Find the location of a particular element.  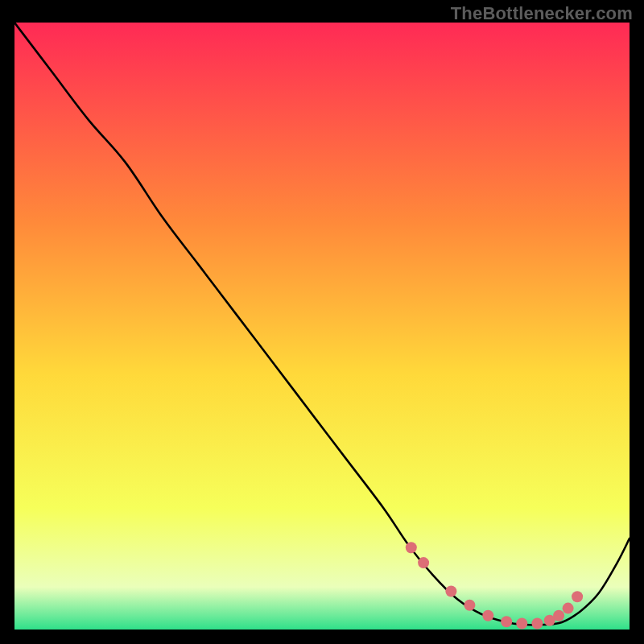

attribution-text: TheBottlenecker.com is located at coordinates (542, 14).